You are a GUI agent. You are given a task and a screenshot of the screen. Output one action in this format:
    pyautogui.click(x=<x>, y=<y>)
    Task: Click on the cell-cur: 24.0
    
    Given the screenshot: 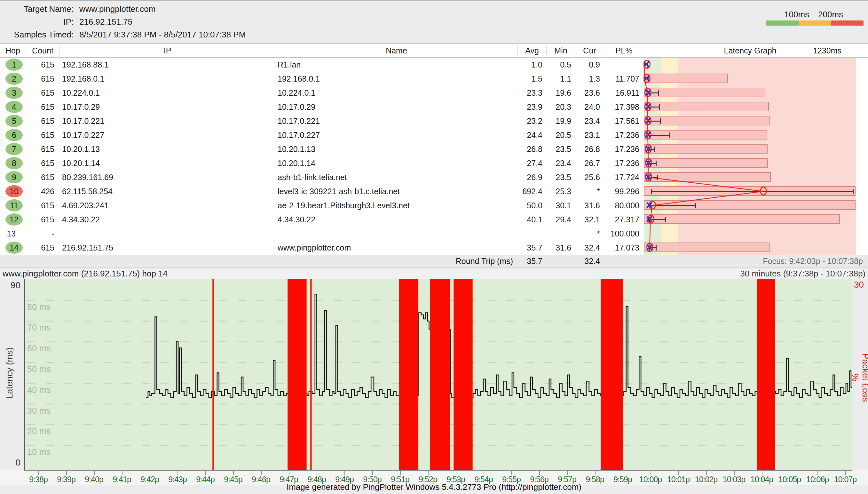 What is the action you would take?
    pyautogui.click(x=589, y=107)
    